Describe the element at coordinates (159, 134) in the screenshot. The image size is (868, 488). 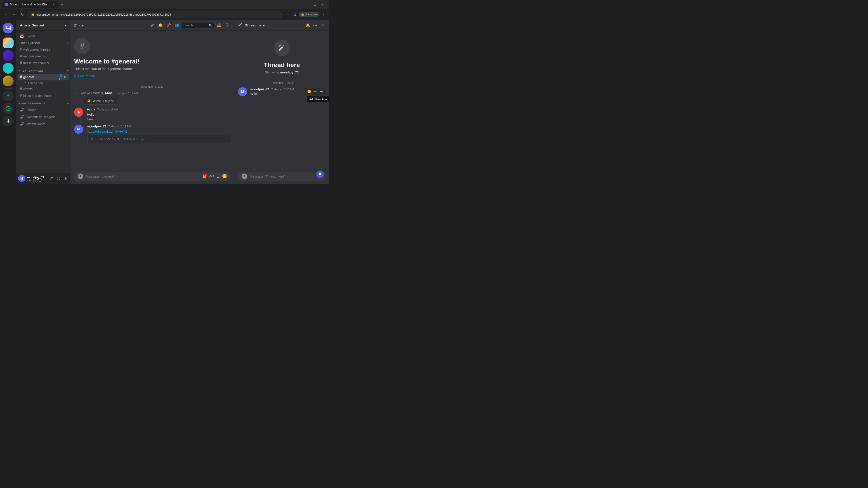
I see `moodjoy-message-content: moodjoy_71 Today at 11:28 PM https://dis…` at that location.